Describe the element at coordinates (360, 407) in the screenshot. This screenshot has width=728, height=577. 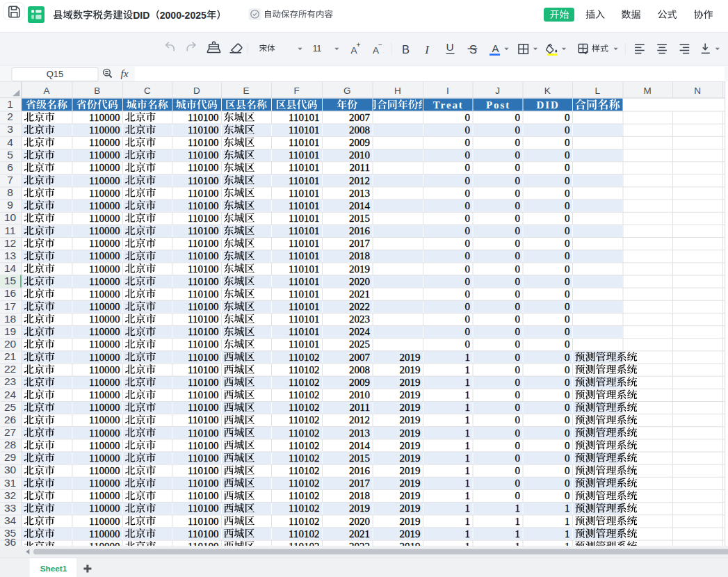
I see `svg-text: 2011` at that location.